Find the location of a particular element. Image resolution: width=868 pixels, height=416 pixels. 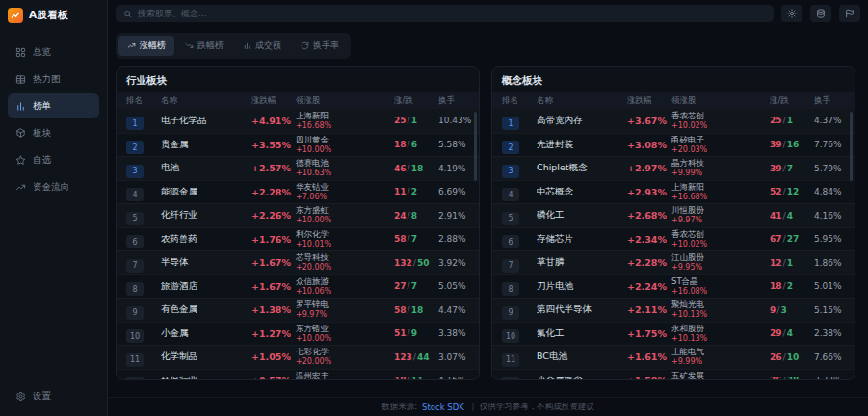

theme-toggle-button is located at coordinates (792, 13).